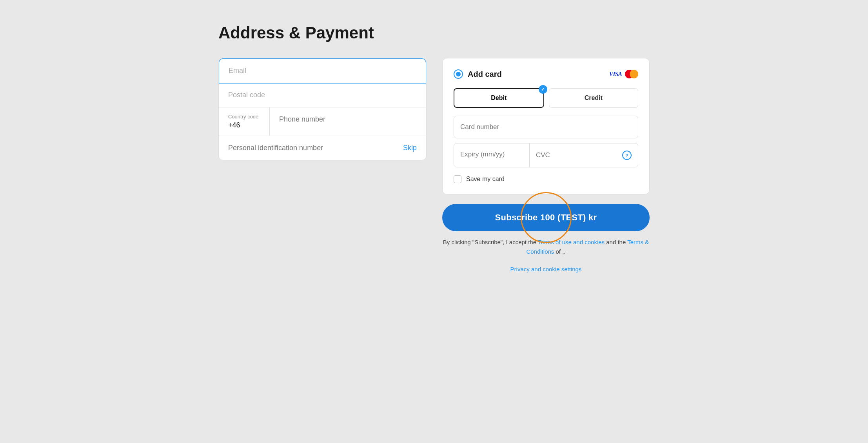 This screenshot has width=868, height=443. What do you see at coordinates (546, 179) in the screenshot?
I see `save-card-row: Save my card` at bounding box center [546, 179].